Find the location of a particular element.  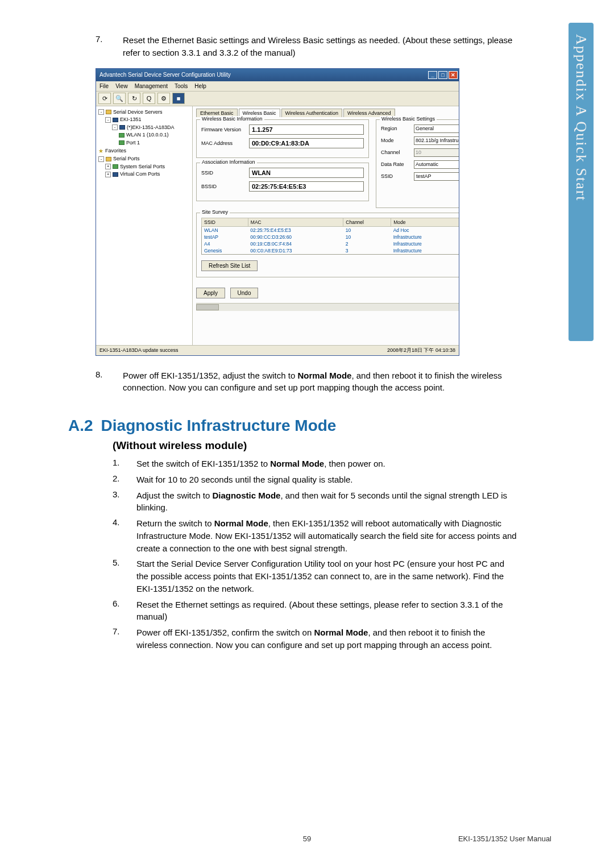

apply-button: Apply is located at coordinates (210, 293).